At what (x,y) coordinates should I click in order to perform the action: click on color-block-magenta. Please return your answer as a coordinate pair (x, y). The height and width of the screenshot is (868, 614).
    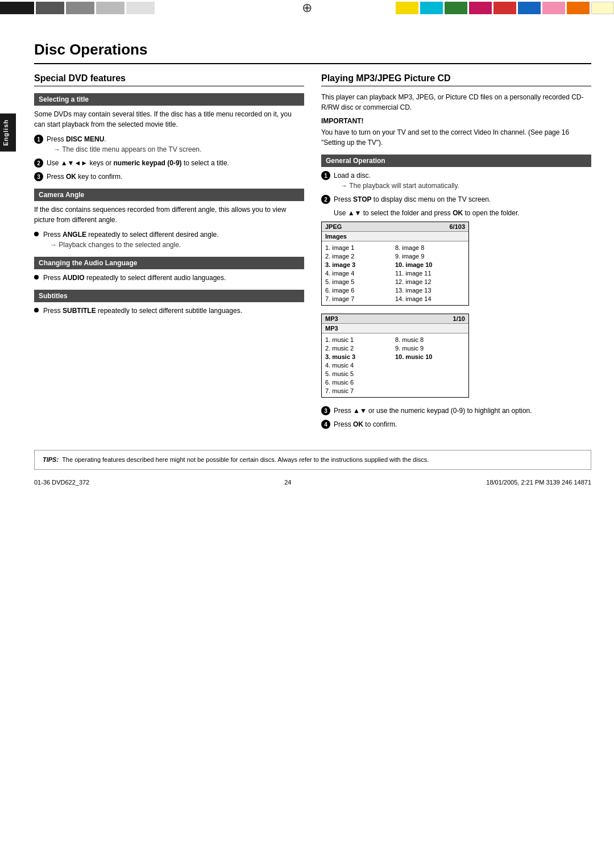
    Looking at the image, I should click on (480, 8).